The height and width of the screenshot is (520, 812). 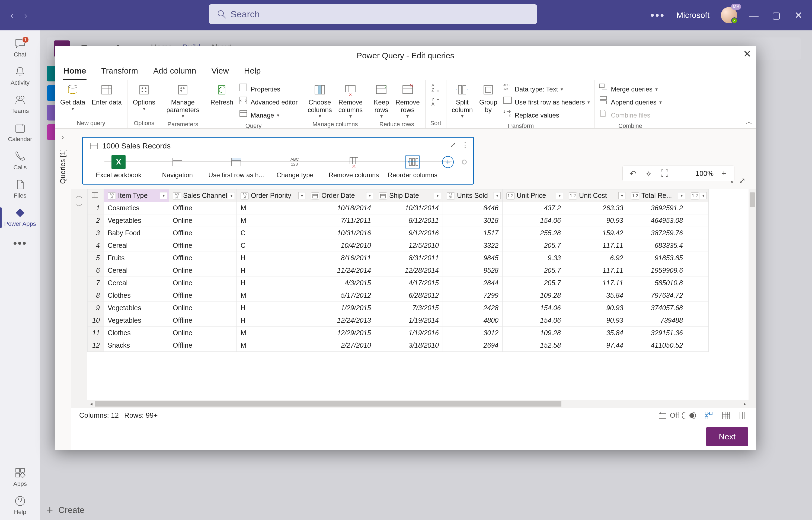 What do you see at coordinates (252, 72) in the screenshot?
I see `ribbon-tab-help: Help` at bounding box center [252, 72].